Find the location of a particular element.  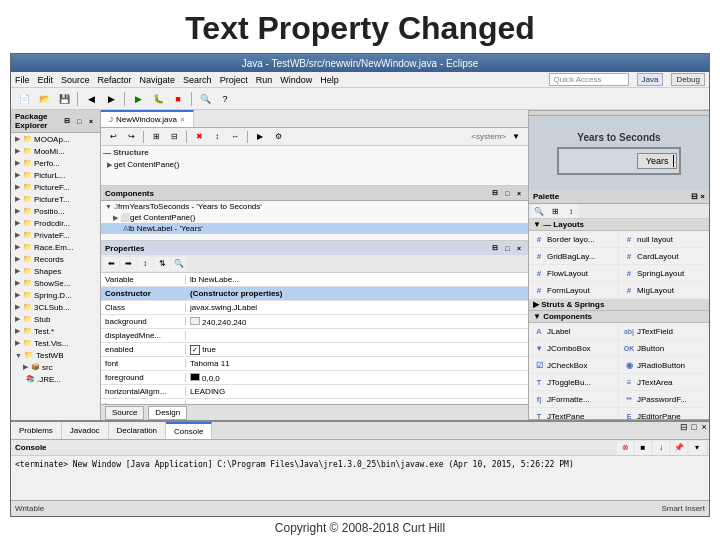

prop-row-class: Class javax.swing.JLabel is located at coordinates (314, 308).